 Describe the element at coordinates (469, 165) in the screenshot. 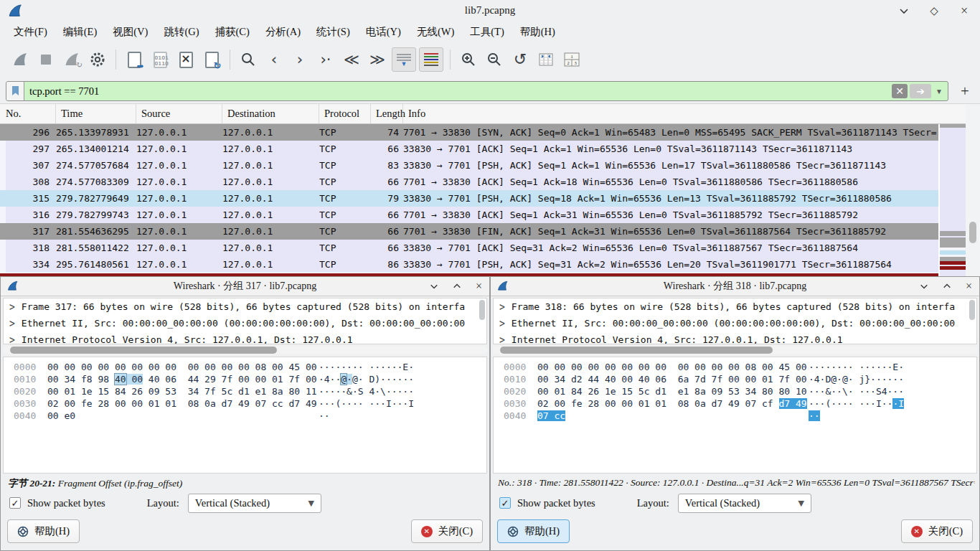

I see `packet-row-307: 307274.577057684127.0.0.1127.0.0.1TCP833…` at that location.